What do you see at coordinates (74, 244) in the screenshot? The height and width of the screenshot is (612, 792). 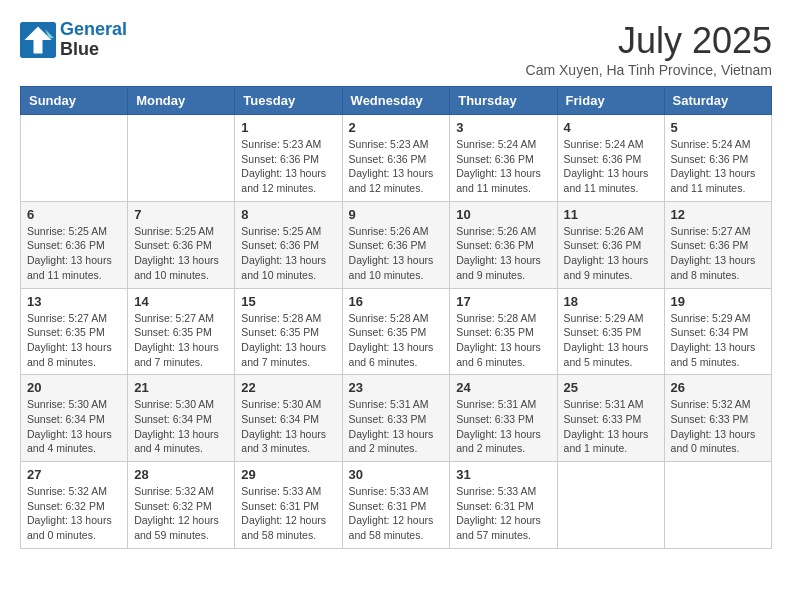 I see `calendar-cell: 6Sunrise: 5:25 AM Sunset: 6:36 PM Daylig…` at bounding box center [74, 244].